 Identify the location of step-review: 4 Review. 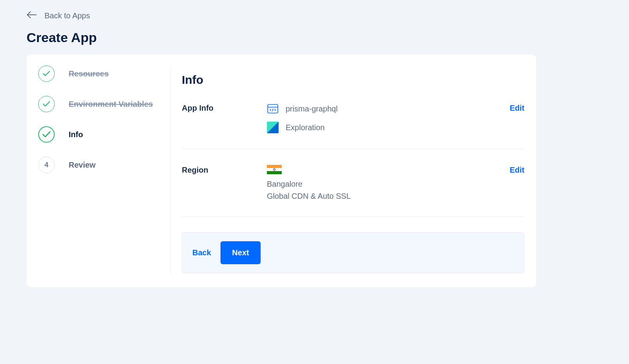
(99, 165).